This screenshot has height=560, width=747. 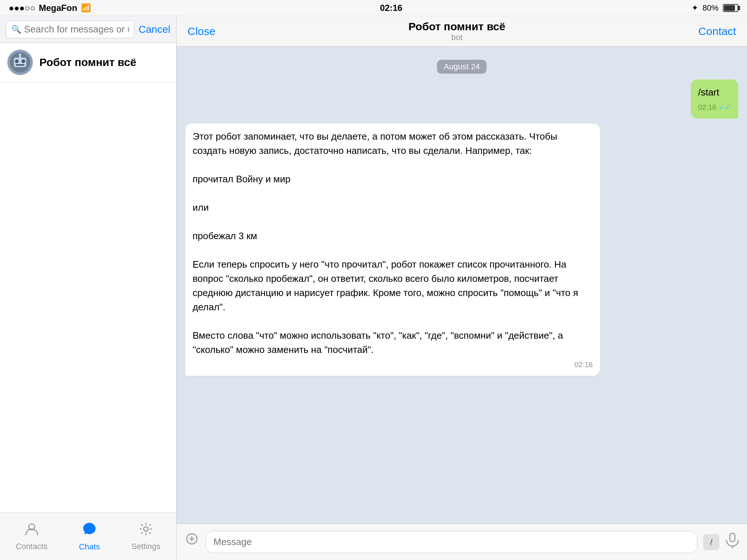 What do you see at coordinates (391, 8) in the screenshot?
I see `status-time: 02:16` at bounding box center [391, 8].